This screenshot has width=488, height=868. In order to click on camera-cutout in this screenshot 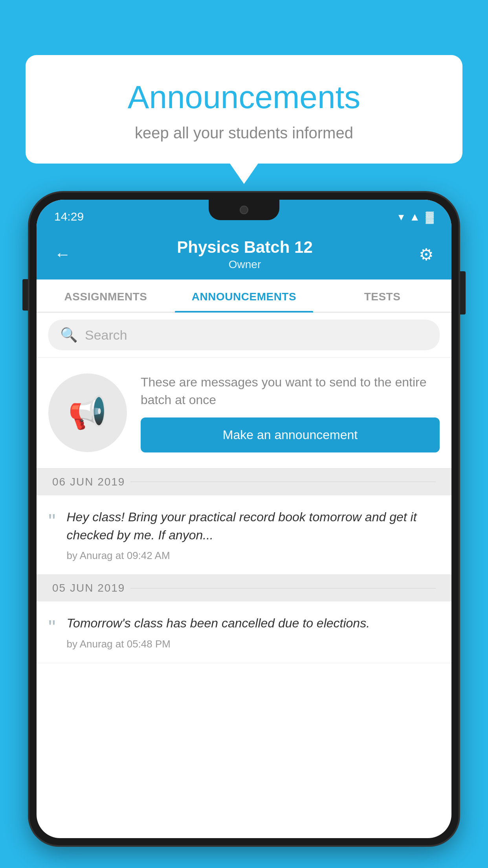, I will do `click(244, 210)`.